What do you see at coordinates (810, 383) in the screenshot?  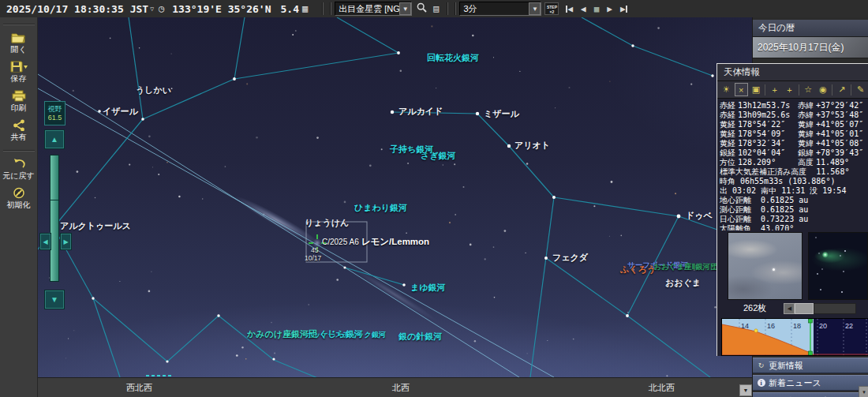 I see `panel-row-news: i新着ニュース` at bounding box center [810, 383].